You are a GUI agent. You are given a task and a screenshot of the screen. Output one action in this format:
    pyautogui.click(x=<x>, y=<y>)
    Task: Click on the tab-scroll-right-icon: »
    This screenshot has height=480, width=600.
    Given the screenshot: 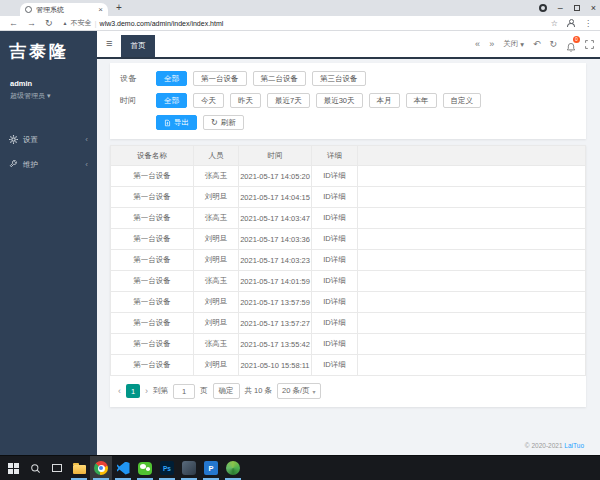 What is the action you would take?
    pyautogui.click(x=492, y=44)
    